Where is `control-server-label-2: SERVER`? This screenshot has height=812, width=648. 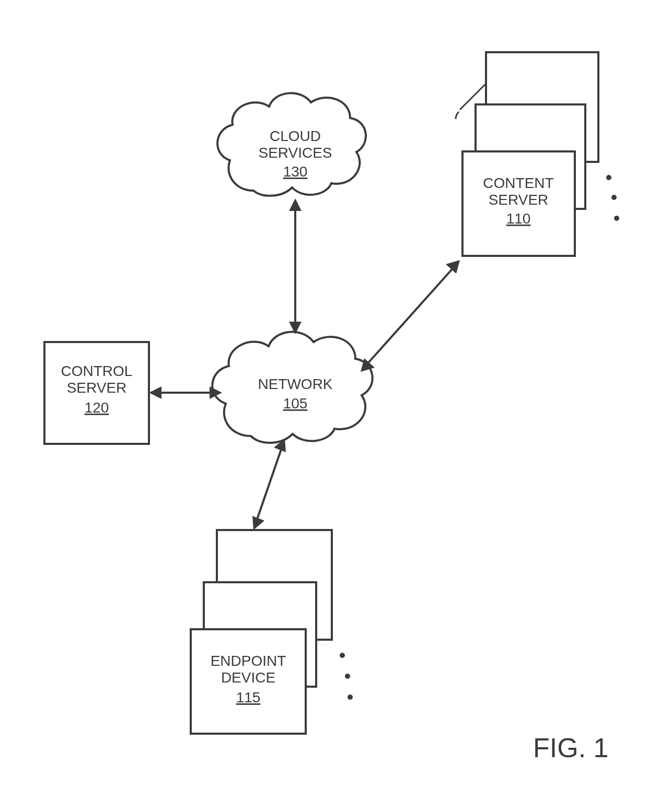 control-server-label-2: SERVER is located at coordinates (97, 387).